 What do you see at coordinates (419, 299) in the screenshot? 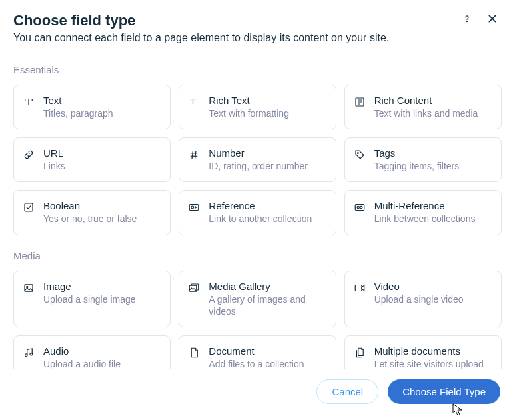
I see `field-card-desc: Upload a single video` at bounding box center [419, 299].